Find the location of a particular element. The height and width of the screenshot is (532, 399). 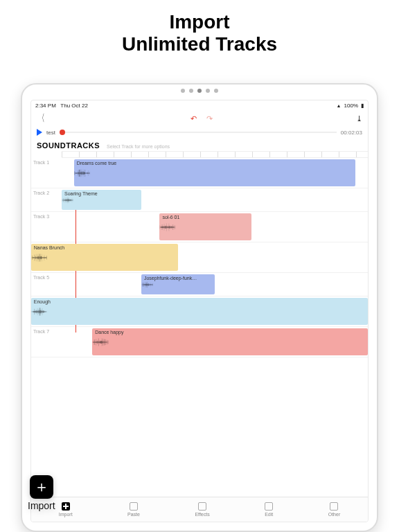

audio-clip: Dance happy is located at coordinates (230, 342).